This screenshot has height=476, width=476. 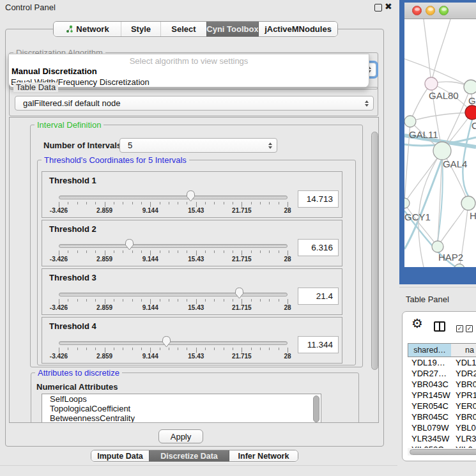 I want to click on column-header-name: na, so click(x=464, y=350).